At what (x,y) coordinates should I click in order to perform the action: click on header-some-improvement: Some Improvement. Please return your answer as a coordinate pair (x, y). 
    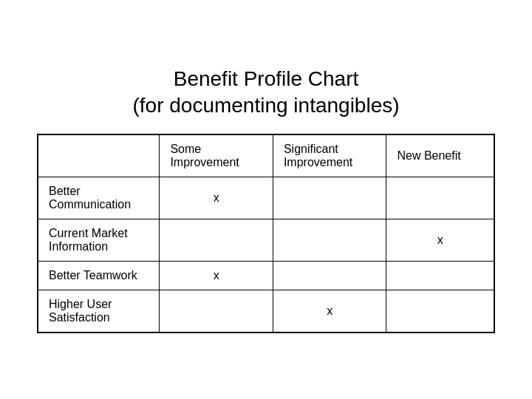
    Looking at the image, I should click on (216, 156).